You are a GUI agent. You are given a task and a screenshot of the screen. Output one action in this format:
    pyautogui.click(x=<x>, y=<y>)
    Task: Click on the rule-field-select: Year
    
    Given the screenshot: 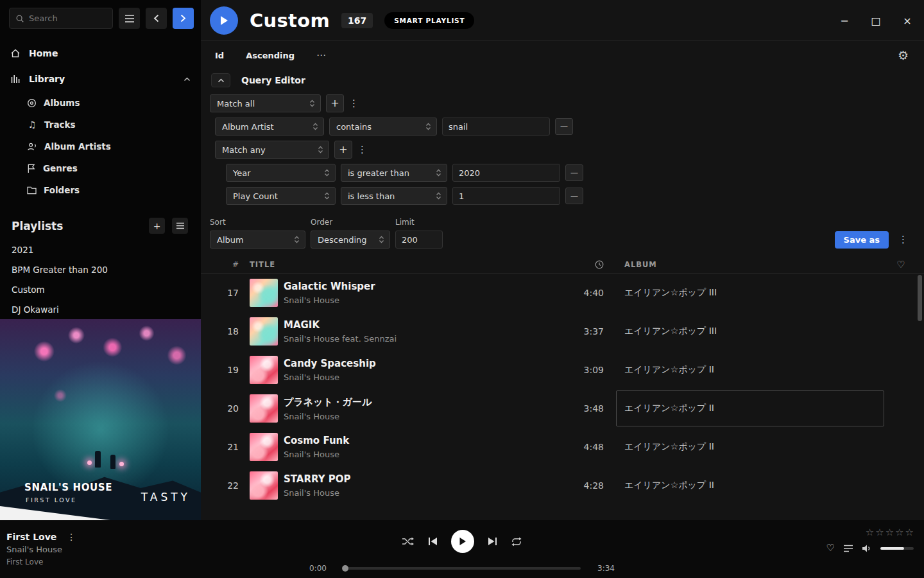 What is the action you would take?
    pyautogui.click(x=281, y=173)
    